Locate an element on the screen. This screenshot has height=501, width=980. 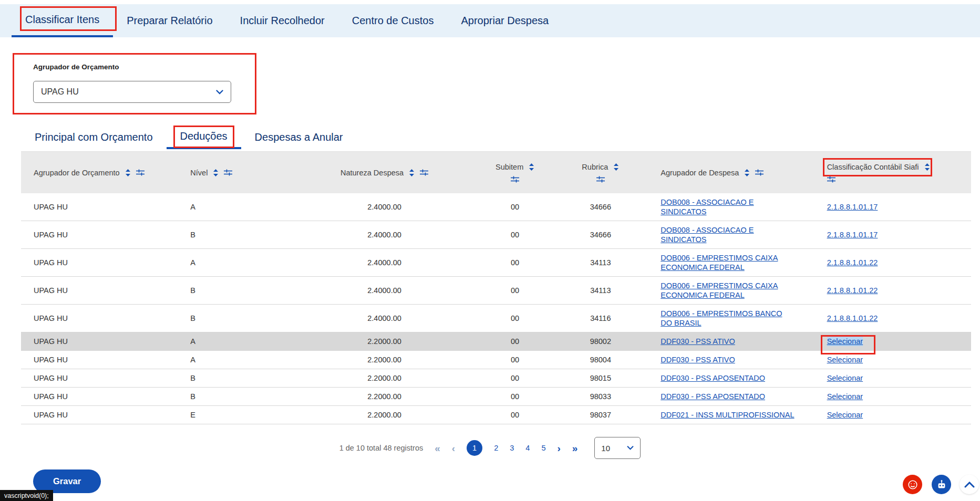
status-bar: vascriptvoid(0); is located at coordinates (26, 496).